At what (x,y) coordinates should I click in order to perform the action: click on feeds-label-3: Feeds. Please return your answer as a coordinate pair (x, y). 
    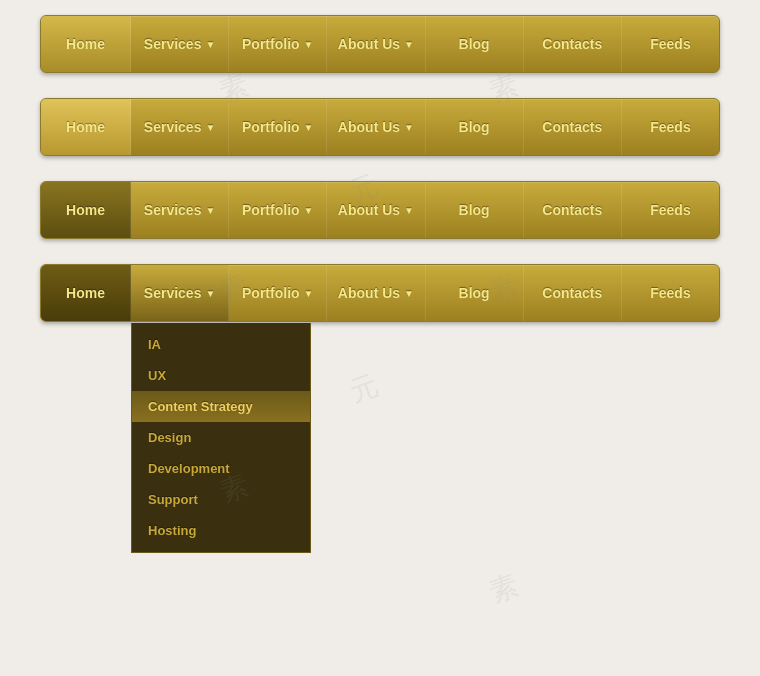
    Looking at the image, I should click on (670, 210).